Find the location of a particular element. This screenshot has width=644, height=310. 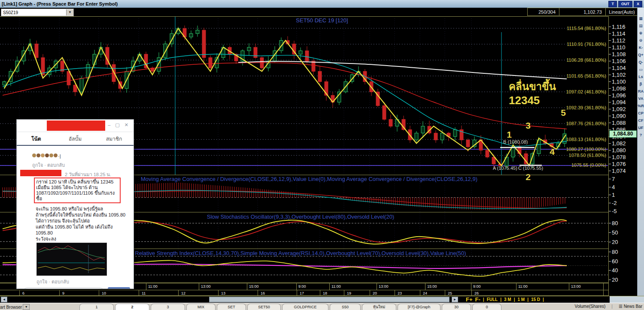

remove-icon: ⊖ is located at coordinates (641, 40).